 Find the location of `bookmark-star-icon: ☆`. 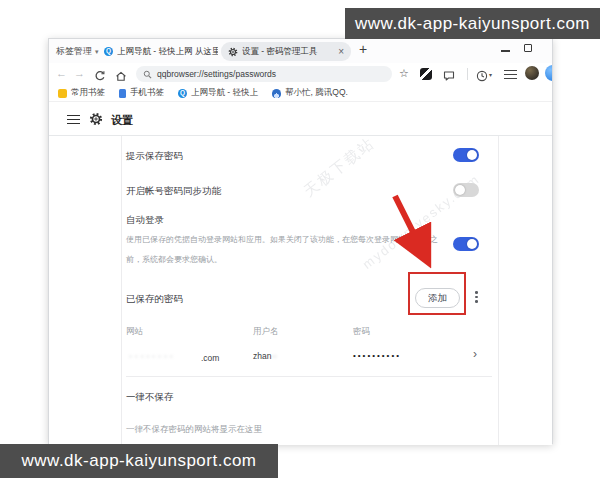

bookmark-star-icon: ☆ is located at coordinates (404, 74).